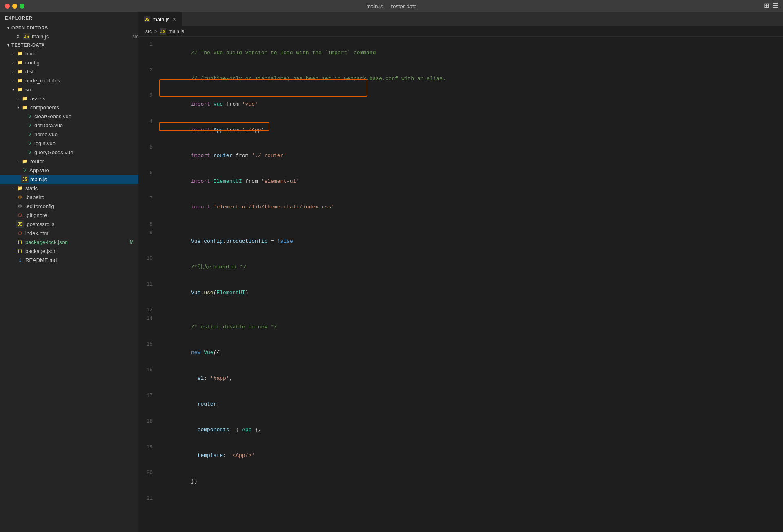 Image resolution: width=783 pixels, height=532 pixels. What do you see at coordinates (149, 31) in the screenshot?
I see `breadcrumb-src: src` at bounding box center [149, 31].